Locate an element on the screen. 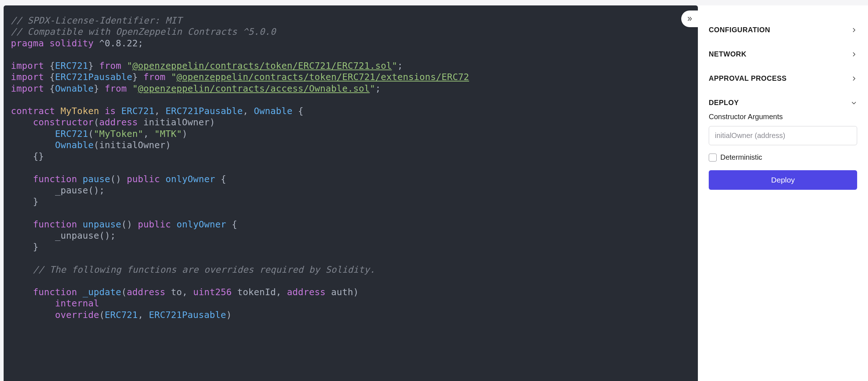 Image resolution: width=868 pixels, height=381 pixels. import-link: @openzeppelin/contracts/token/ERC721/ERC… is located at coordinates (262, 66).